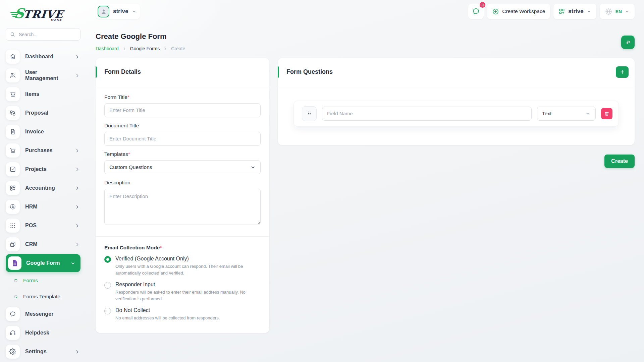 This screenshot has height=362, width=644. I want to click on sidebar-item-proposal: Proposal, so click(43, 113).